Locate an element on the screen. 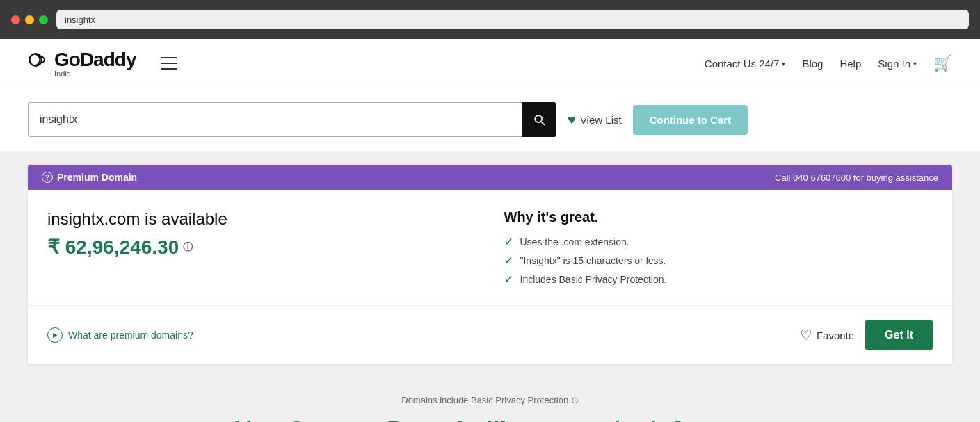  domain-price: ₹ 62,96,246.30 ⓘ is located at coordinates (262, 247).